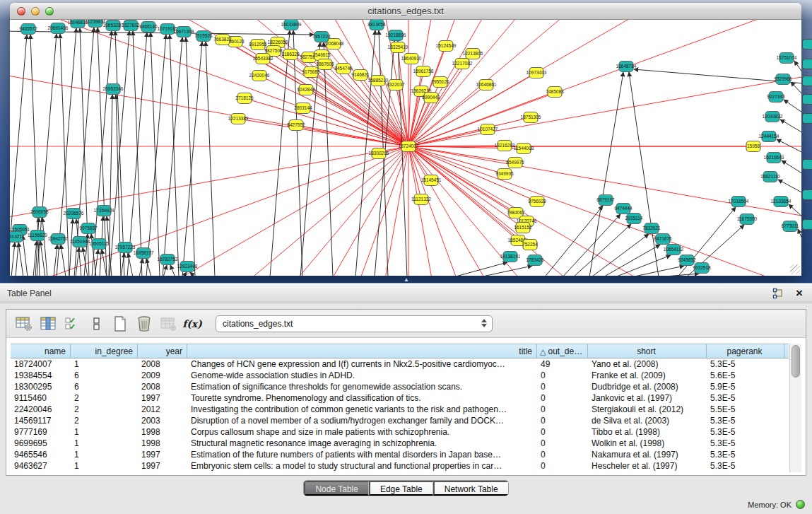  Describe the element at coordinates (626, 66) in the screenshot. I see `graph-node: 16648784` at that location.